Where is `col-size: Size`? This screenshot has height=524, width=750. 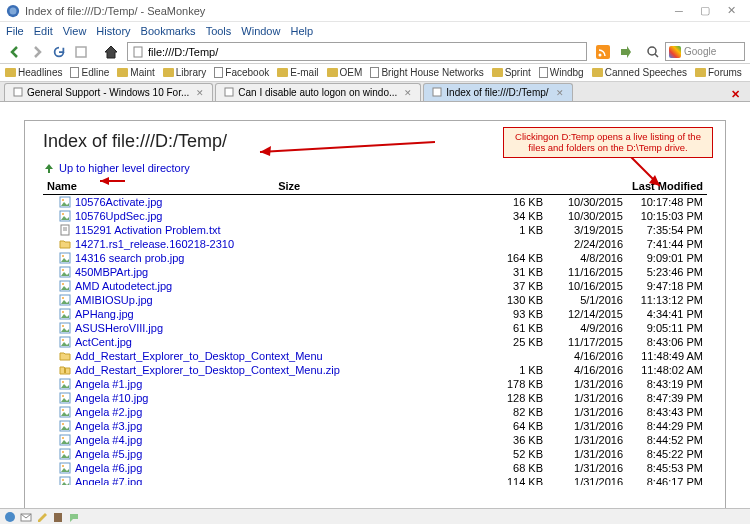
col-size: Size is located at coordinates (269, 186).